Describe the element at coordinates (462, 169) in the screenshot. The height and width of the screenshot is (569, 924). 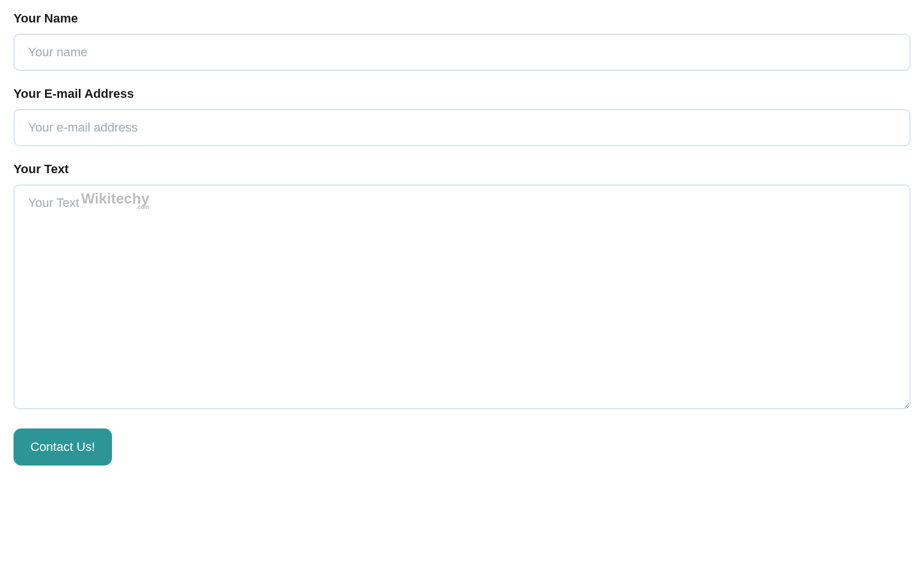
I see `text-label: Your Text` at that location.